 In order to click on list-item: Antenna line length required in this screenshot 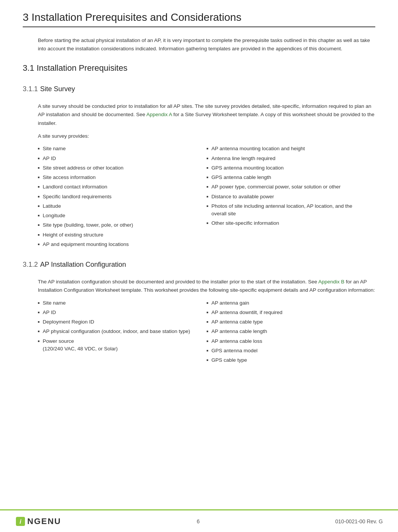, I will do `click(287, 159)`.